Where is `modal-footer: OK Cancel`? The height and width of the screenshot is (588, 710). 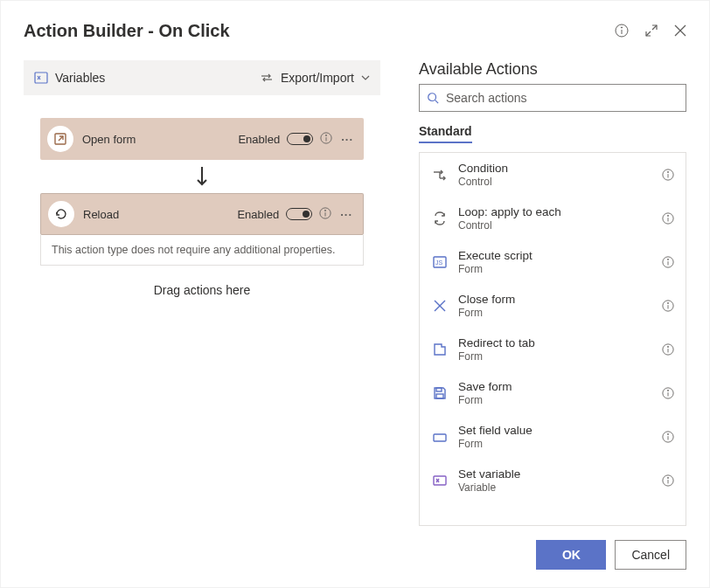 modal-footer: OK Cancel is located at coordinates (355, 548).